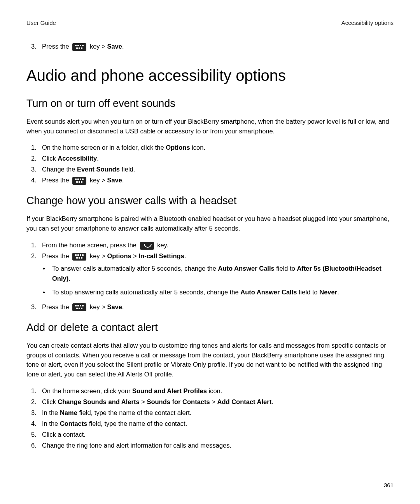 This screenshot has height=504, width=420. Describe the element at coordinates (212, 445) in the screenshot. I see `list-item: Change the ring tone and alert informati…` at that location.